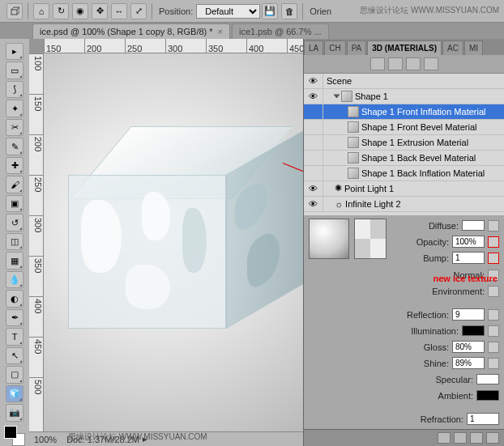  What do you see at coordinates (488, 395) in the screenshot?
I see `ambient-swatch` at bounding box center [488, 395].